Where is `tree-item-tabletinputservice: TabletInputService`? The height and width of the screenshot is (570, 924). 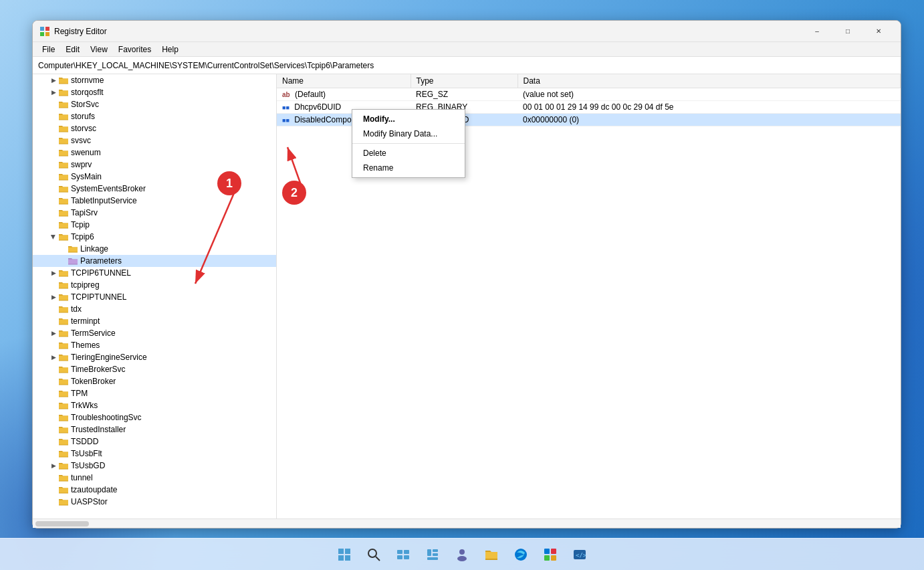 tree-item-tabletinputservice: TabletInputService is located at coordinates (154, 201).